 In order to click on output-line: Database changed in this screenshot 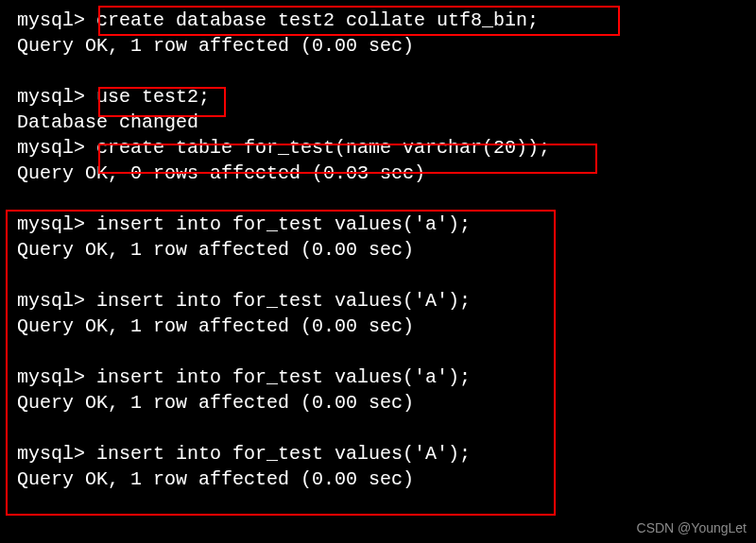, I will do `click(378, 123)`.